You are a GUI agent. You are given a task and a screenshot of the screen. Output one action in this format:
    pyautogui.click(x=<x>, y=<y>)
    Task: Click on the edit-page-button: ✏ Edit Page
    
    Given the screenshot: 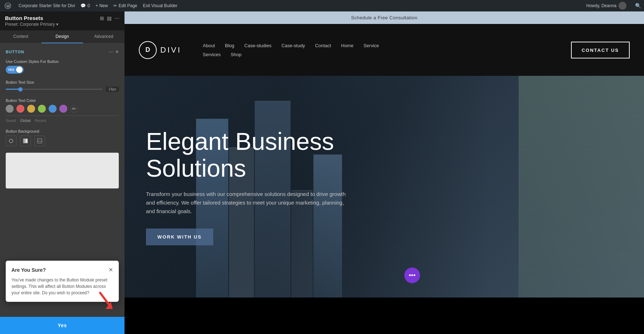 What is the action you would take?
    pyautogui.click(x=125, y=6)
    